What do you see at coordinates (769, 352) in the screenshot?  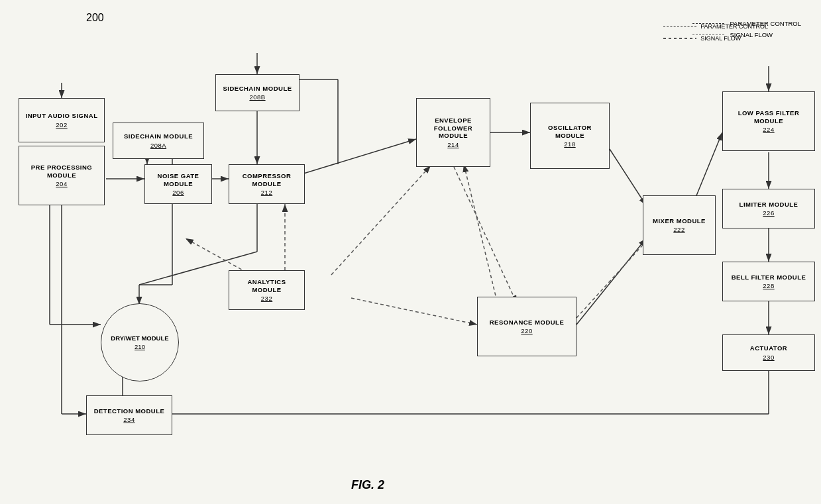 I see `actuator-module: ACTUATOR 230` at bounding box center [769, 352].